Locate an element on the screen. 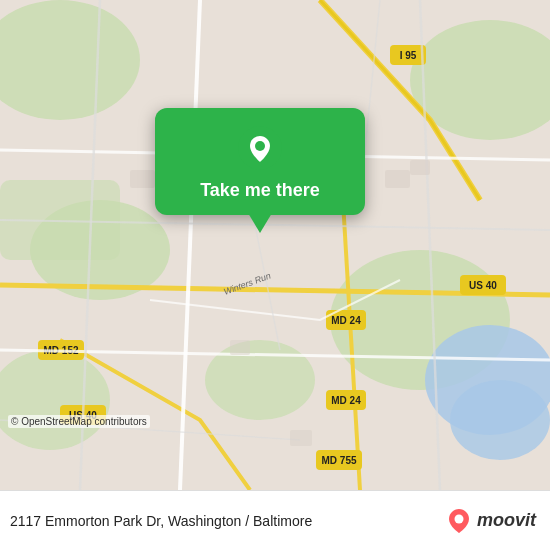 The image size is (550, 550). svg-text: US 40 is located at coordinates (483, 286).